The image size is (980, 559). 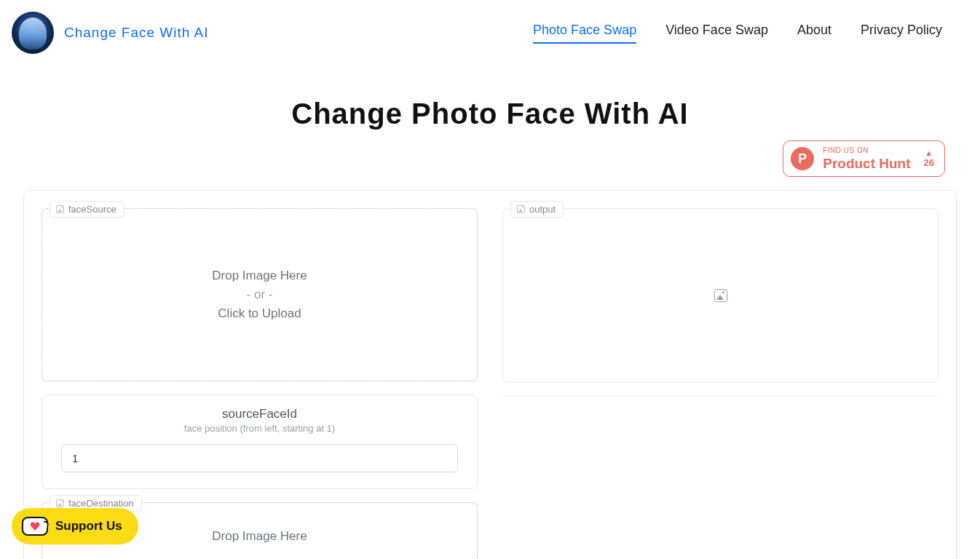 What do you see at coordinates (259, 295) in the screenshot?
I see `face-source-panel: faceSource Drop Image Here - or - Click …` at bounding box center [259, 295].